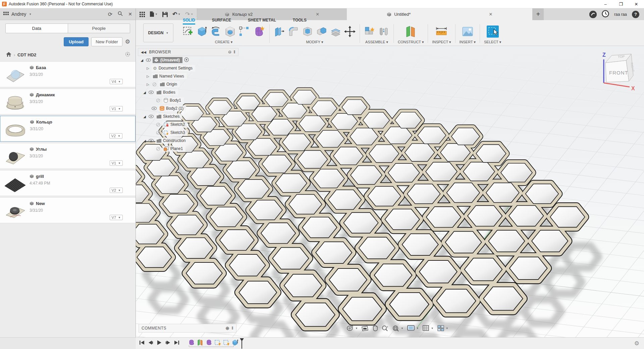  I want to click on press-pull-icon, so click(279, 32).